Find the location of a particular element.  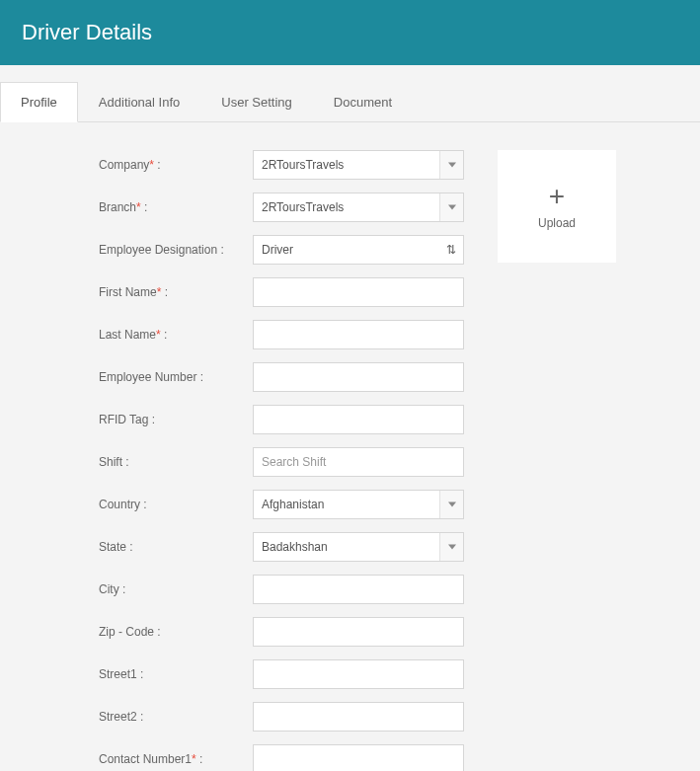

tabs-bar: Profile Additional Info User Setting Doc… is located at coordinates (350, 94).